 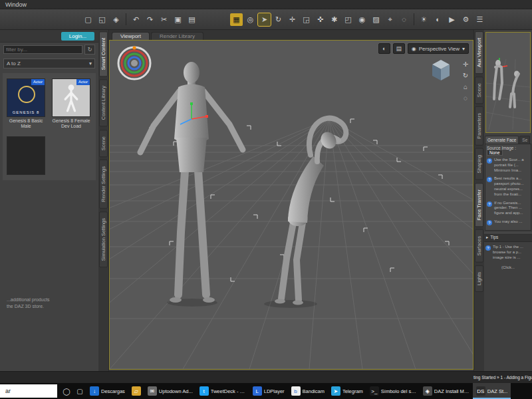 What do you see at coordinates (479, 90) in the screenshot?
I see `right-tab-scene: Scene` at bounding box center [479, 90].